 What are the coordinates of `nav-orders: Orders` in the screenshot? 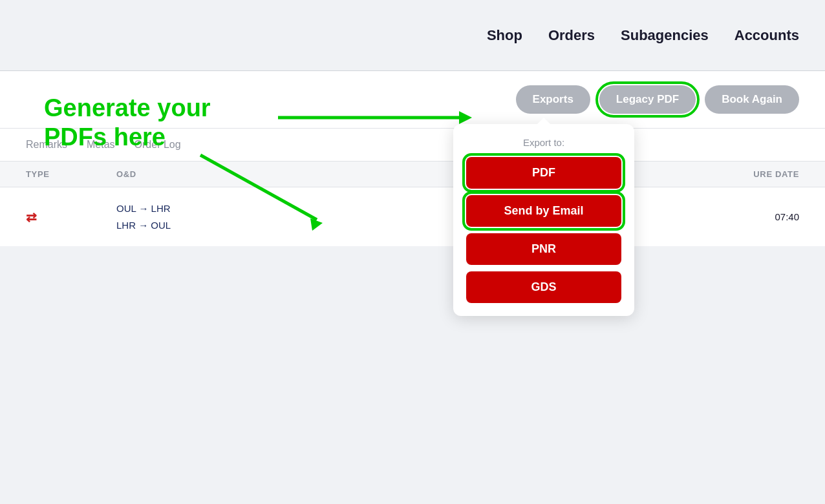 It's located at (572, 36).